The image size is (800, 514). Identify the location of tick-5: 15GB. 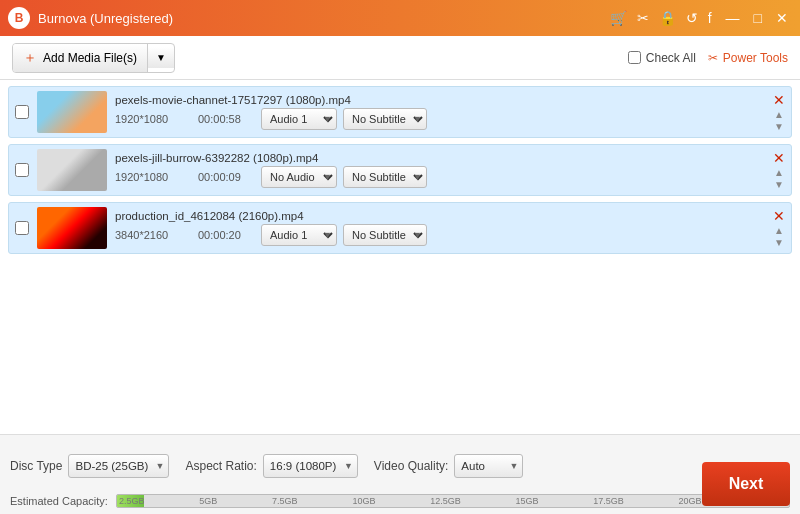
(528, 501).